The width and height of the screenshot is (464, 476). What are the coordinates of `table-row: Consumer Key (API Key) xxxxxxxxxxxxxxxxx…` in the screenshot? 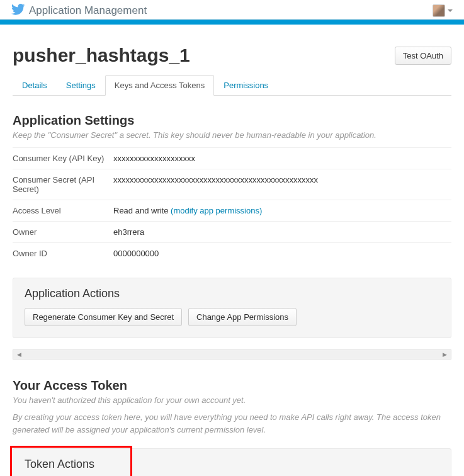 It's located at (232, 159).